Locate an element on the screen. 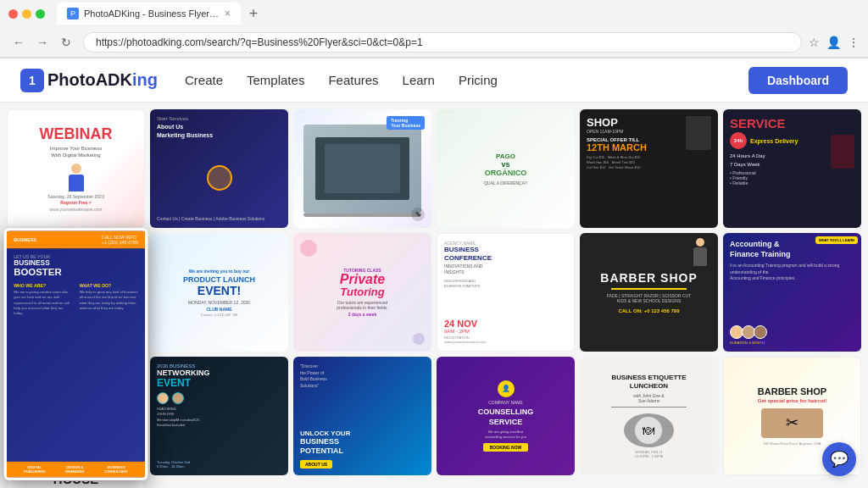 This screenshot has height=488, width=868. logo-icon: 1 is located at coordinates (32, 80).